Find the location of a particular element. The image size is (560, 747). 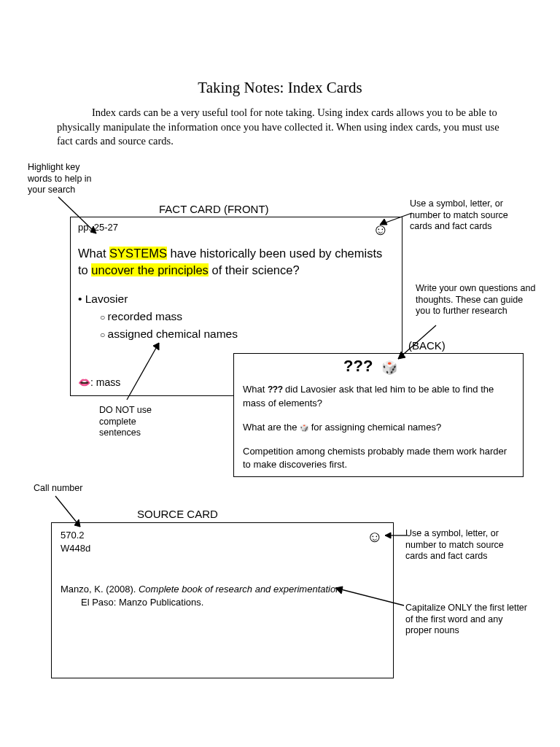

back-body: What ??? did Lavosier ask that led him t… is located at coordinates (378, 433).